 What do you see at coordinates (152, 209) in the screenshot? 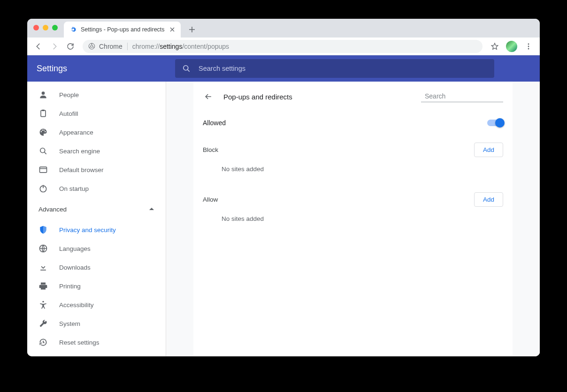
I see `chevron-up-icon` at bounding box center [152, 209].